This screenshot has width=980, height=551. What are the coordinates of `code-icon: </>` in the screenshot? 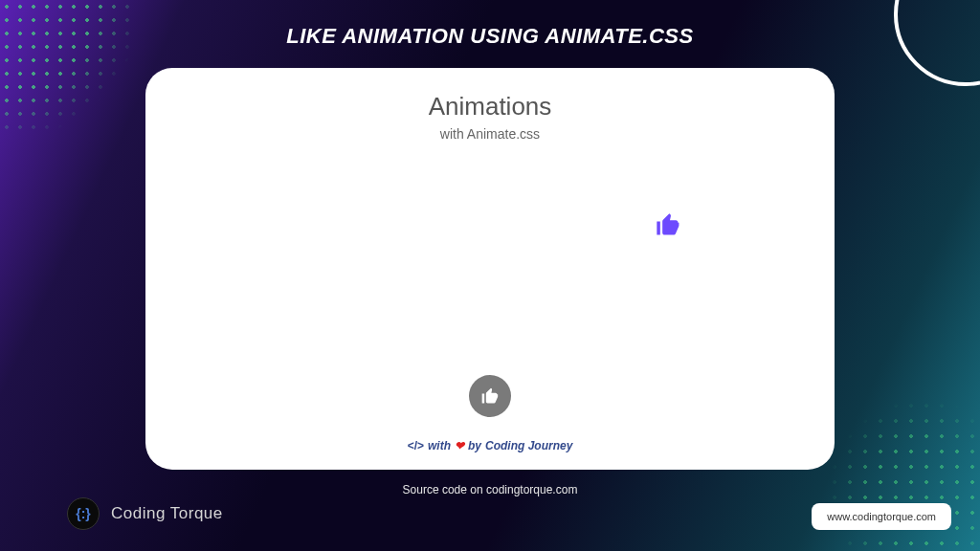 It's located at (415, 446).